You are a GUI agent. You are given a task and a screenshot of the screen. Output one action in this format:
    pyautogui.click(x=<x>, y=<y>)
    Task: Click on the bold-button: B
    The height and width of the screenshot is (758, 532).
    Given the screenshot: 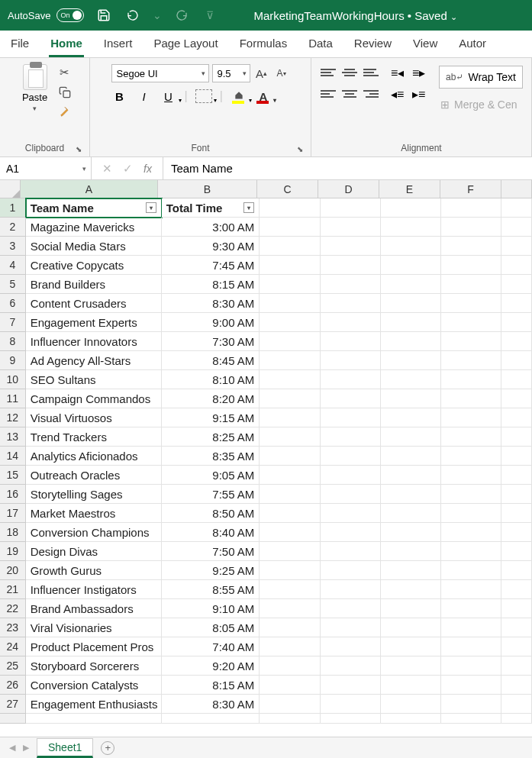 What is the action you would take?
    pyautogui.click(x=120, y=96)
    